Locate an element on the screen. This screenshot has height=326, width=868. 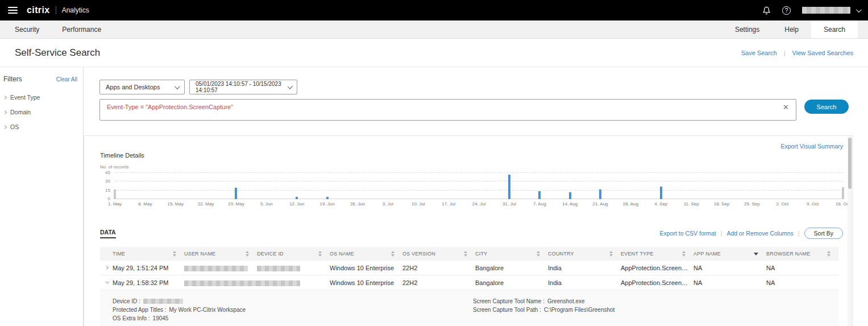
column-header-os-name: OS NAME is located at coordinates (366, 254).